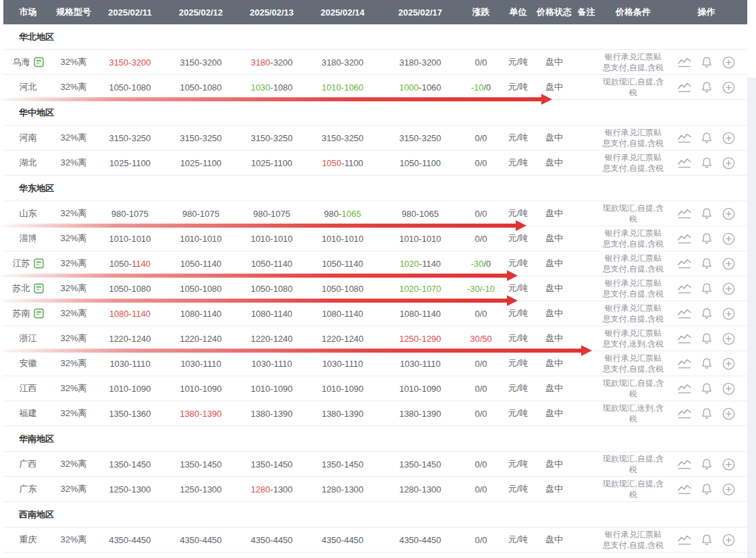 This screenshot has height=558, width=756. What do you see at coordinates (201, 87) in the screenshot?
I see `price-cell: 1050-1080` at bounding box center [201, 87].